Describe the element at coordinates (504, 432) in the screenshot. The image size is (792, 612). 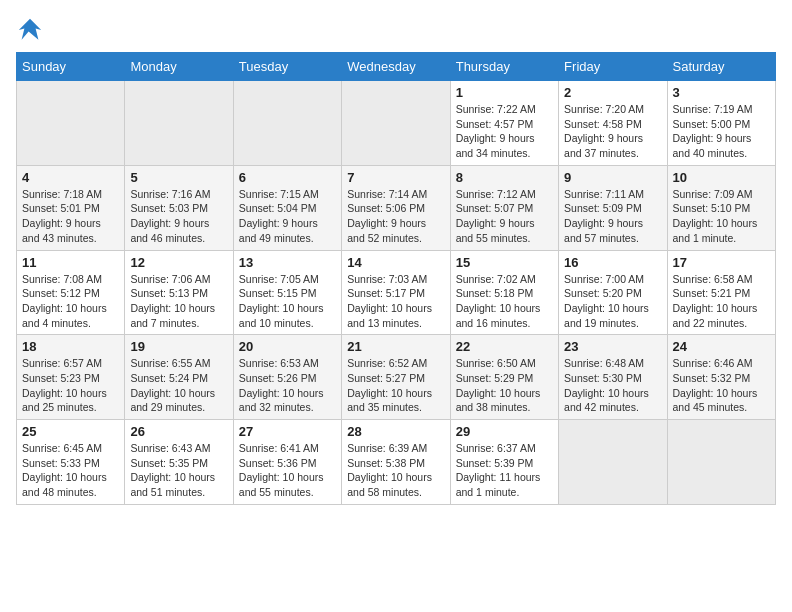
I see `day-number: 29` at that location.